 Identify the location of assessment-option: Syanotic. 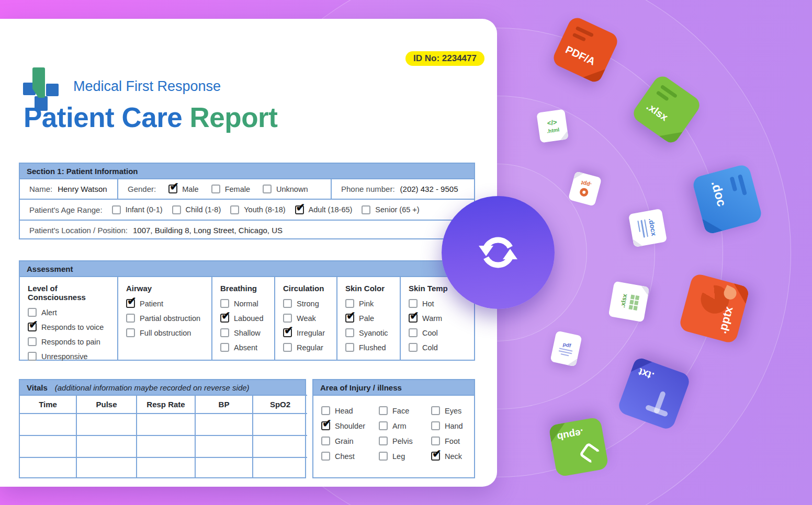
(373, 332).